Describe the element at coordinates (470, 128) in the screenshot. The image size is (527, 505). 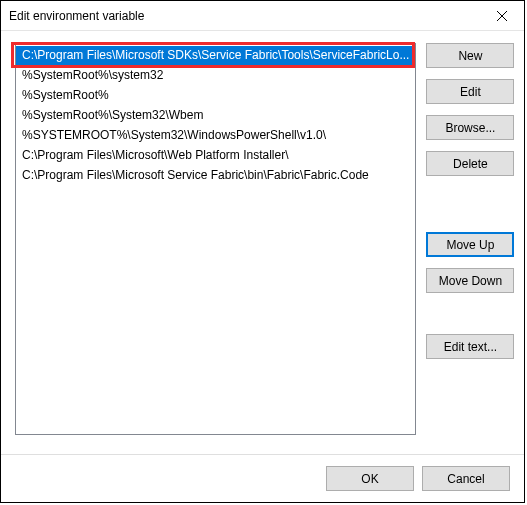
I see `browse-button: Browse...` at that location.